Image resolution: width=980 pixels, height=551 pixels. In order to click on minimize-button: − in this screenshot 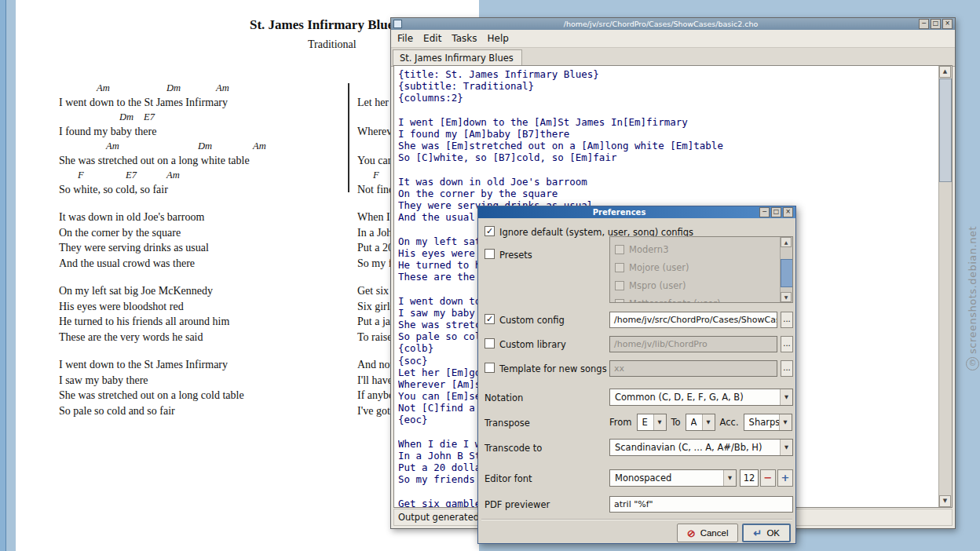, I will do `click(923, 24)`.